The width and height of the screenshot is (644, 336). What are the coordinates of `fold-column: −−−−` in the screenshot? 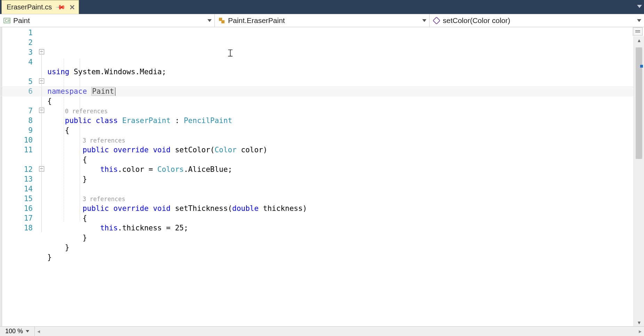 It's located at (42, 177).